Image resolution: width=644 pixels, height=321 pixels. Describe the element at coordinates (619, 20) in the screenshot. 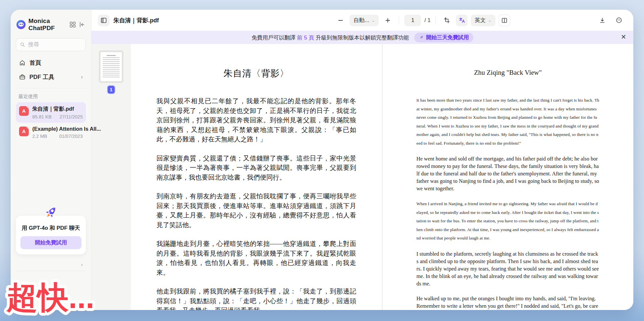

I see `assistant-face-icon` at that location.